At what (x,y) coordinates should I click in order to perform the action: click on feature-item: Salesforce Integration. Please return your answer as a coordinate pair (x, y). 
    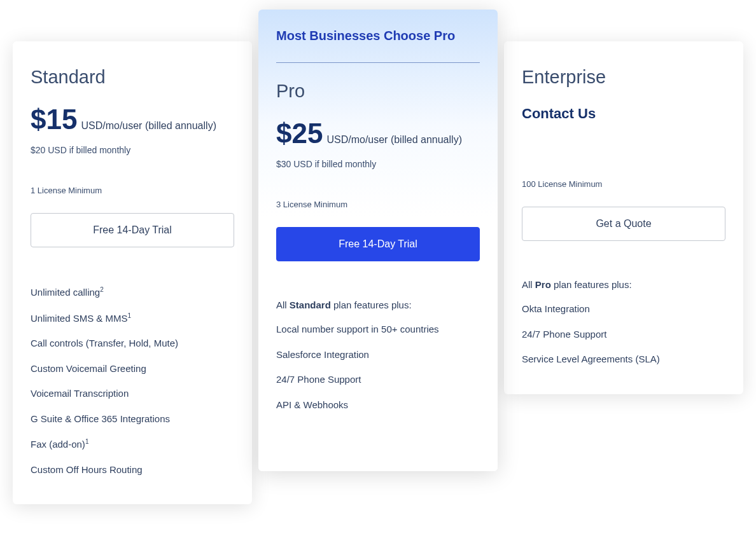
    Looking at the image, I should click on (378, 355).